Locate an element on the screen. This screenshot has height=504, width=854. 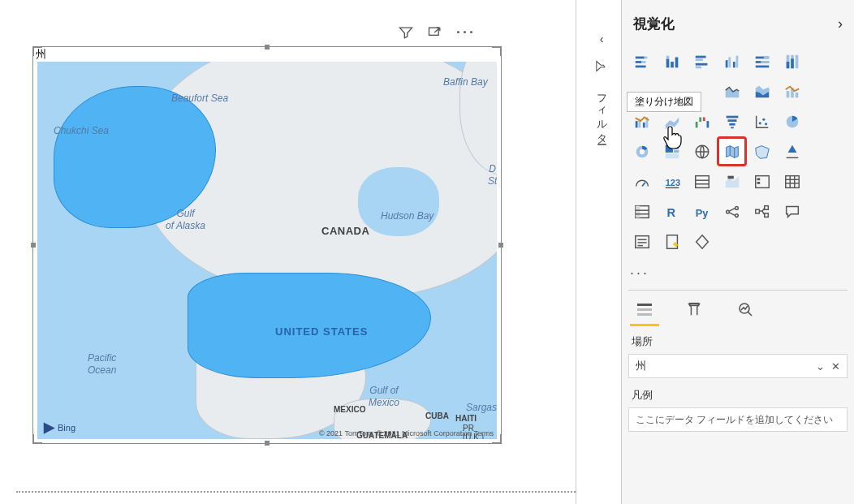
label-hudson-bay: Hudson Bay is located at coordinates (408, 216).